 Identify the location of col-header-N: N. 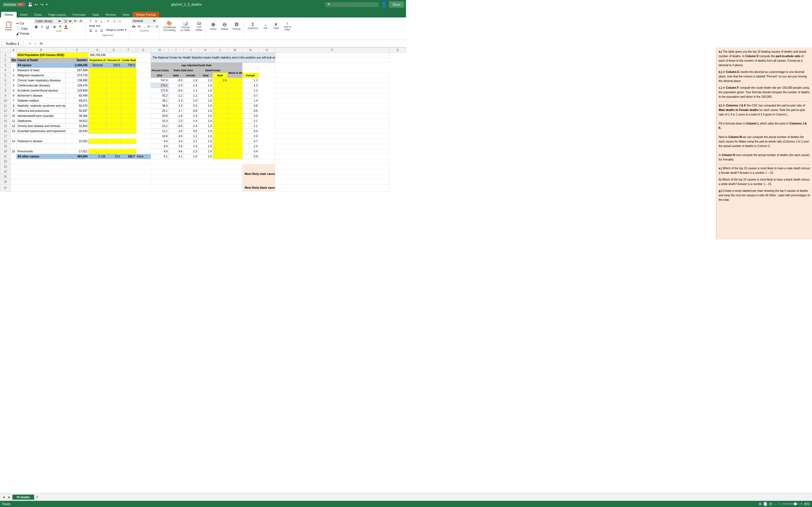
(250, 50).